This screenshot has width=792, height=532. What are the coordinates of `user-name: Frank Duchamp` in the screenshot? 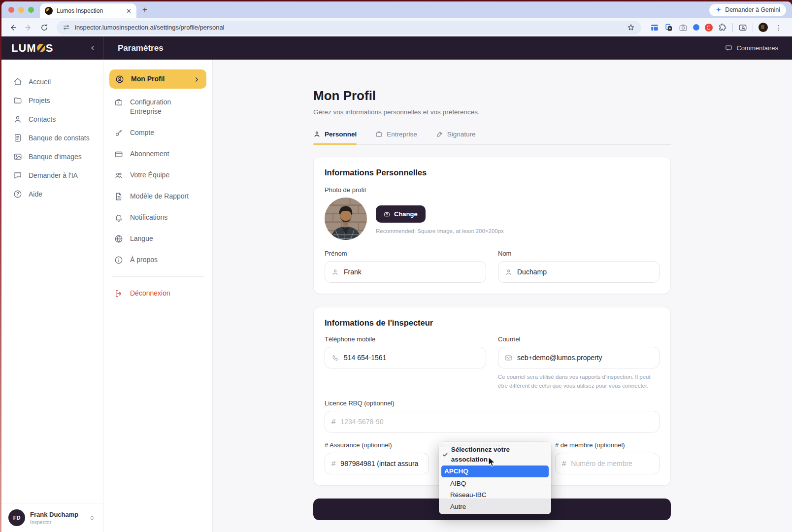 It's located at (54, 514).